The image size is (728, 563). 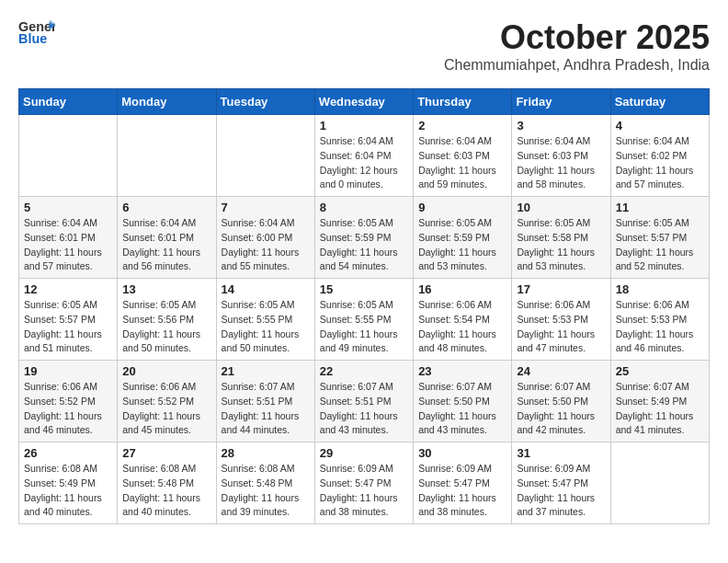 What do you see at coordinates (462, 289) in the screenshot?
I see `day-number: 16` at bounding box center [462, 289].